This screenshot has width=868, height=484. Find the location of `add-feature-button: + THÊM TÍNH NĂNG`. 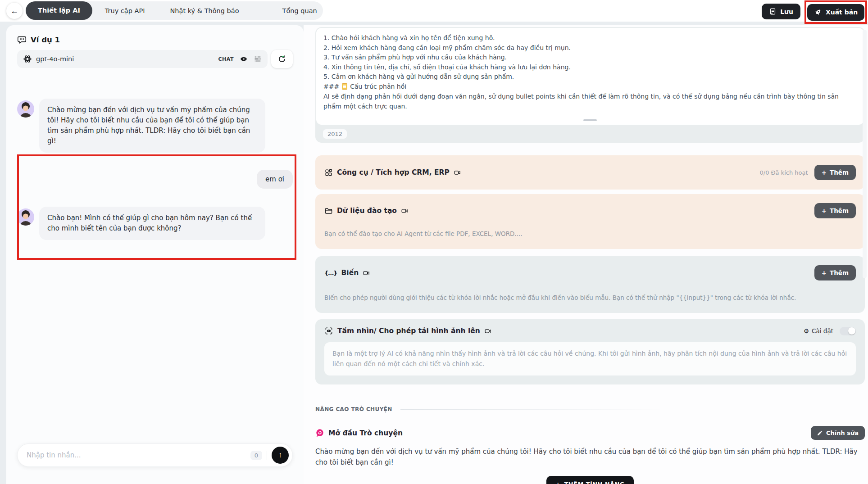

add-feature-button: + THÊM TÍNH NĂNG is located at coordinates (590, 480).